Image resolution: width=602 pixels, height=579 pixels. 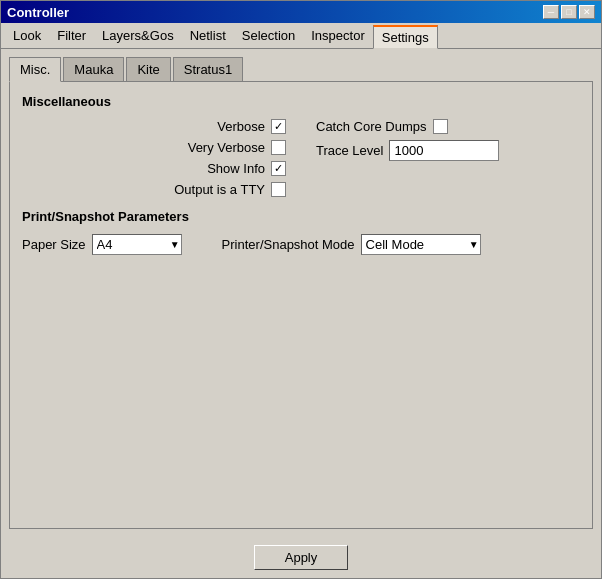 What do you see at coordinates (278, 190) in the screenshot?
I see `output-tty-checkbox` at bounding box center [278, 190].